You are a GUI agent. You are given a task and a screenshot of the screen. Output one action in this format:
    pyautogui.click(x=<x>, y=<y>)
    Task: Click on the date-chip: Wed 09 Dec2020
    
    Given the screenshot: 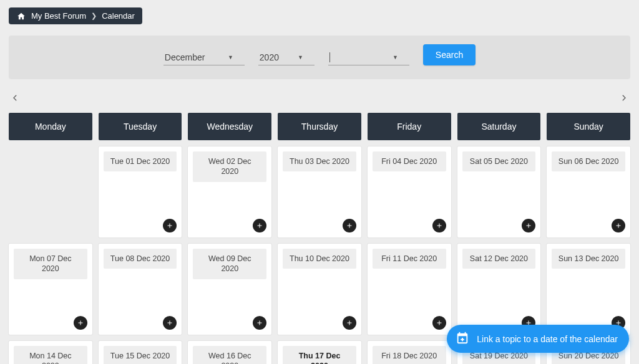 What is the action you would take?
    pyautogui.click(x=230, y=264)
    